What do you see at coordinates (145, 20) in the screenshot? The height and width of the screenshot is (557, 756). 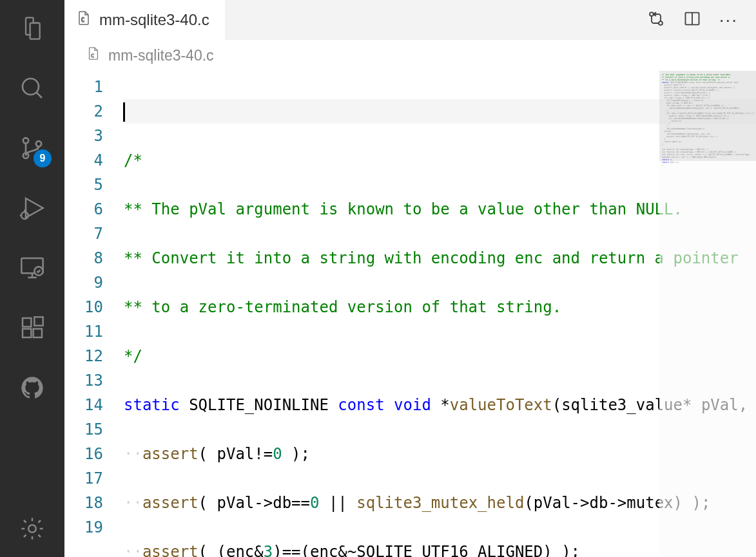 I see `tab-active: C mm-sqlite3-40.c` at bounding box center [145, 20].